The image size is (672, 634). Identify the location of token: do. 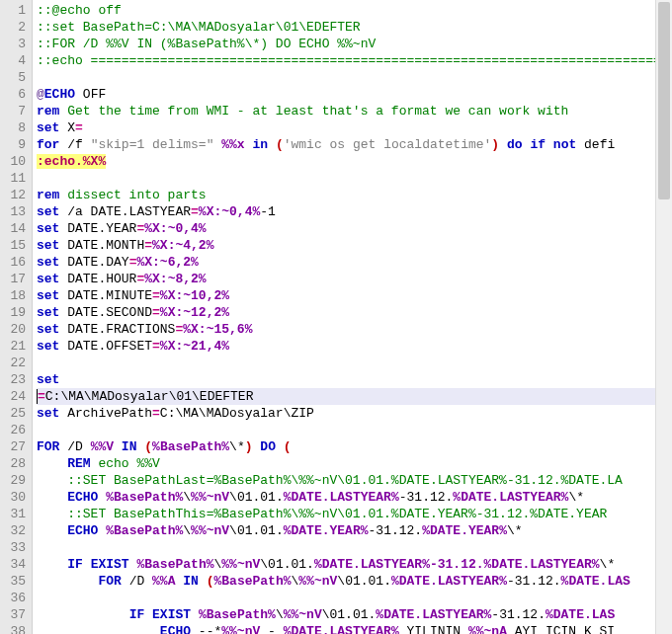
(515, 144).